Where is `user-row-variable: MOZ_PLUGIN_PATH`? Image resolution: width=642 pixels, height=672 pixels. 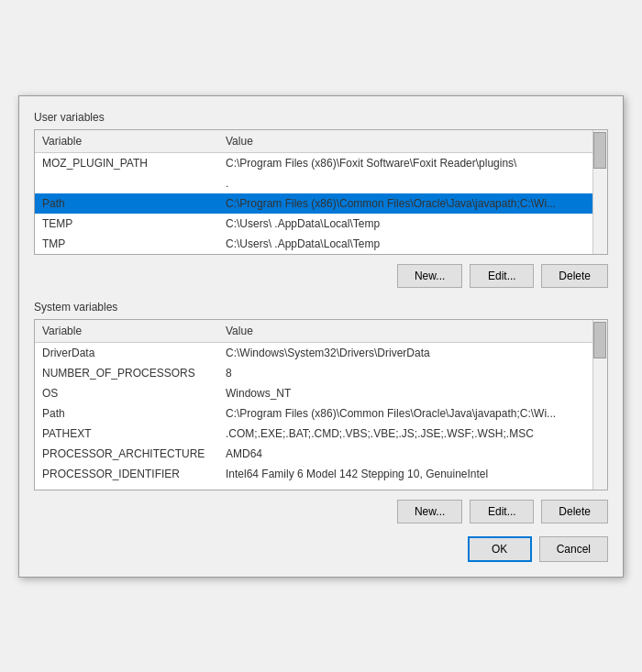
user-row-variable: MOZ_PLUGIN_PATH is located at coordinates (127, 163).